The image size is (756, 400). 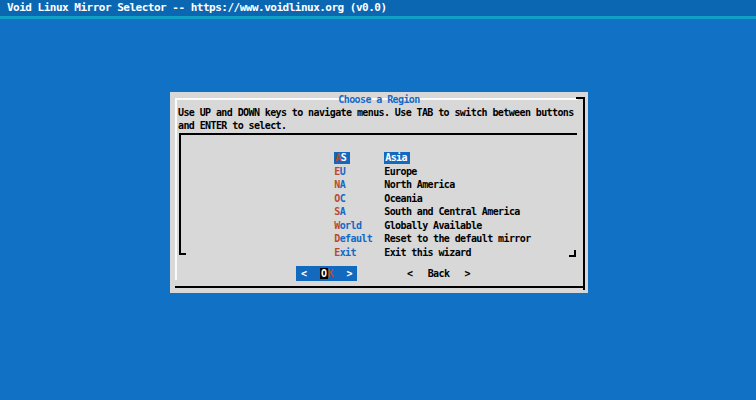 What do you see at coordinates (342, 198) in the screenshot?
I see `menu-tag-rest: C` at bounding box center [342, 198].